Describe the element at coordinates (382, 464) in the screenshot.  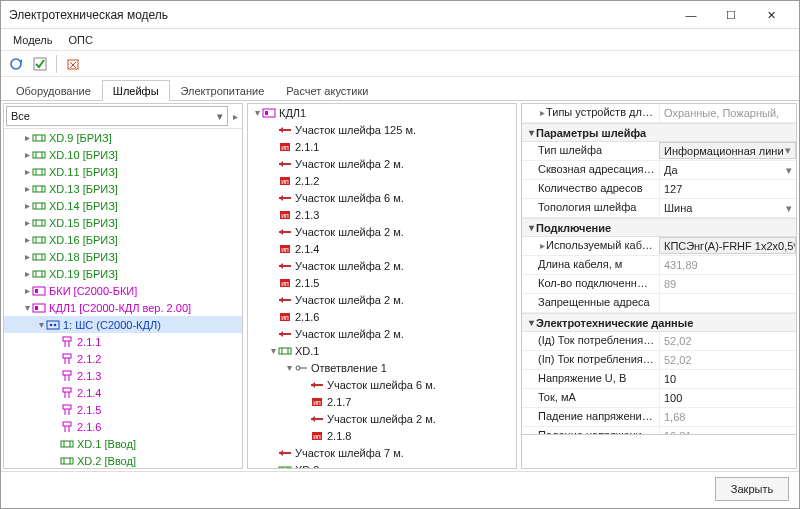
I see `tree-item: ▾XD.2` at that location.